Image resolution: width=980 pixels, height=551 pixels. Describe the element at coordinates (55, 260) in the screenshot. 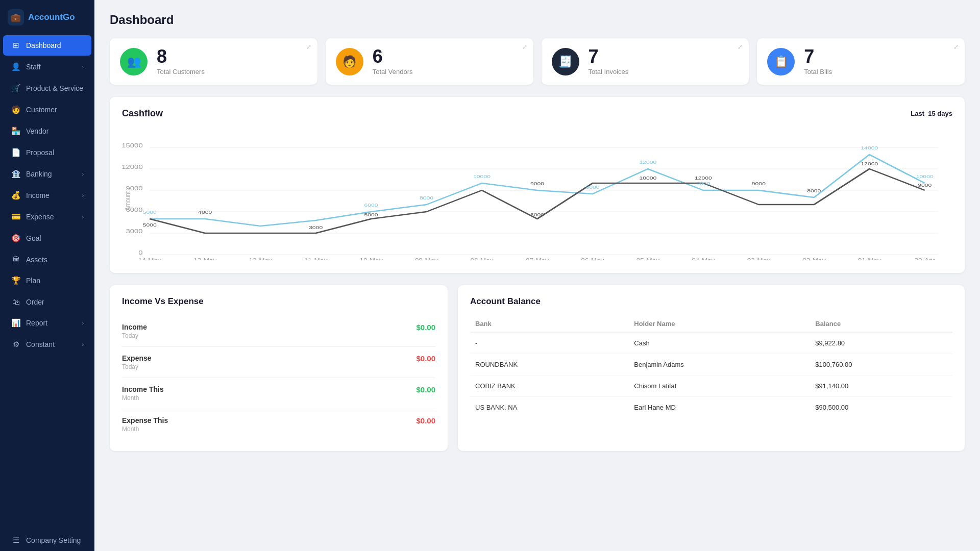

I see `nav-label-assets: Assets` at that location.